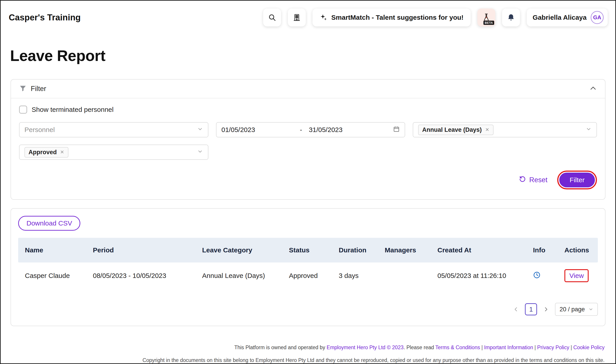 The width and height of the screenshot is (616, 364). What do you see at coordinates (578, 276) in the screenshot?
I see `cell-actions: View` at bounding box center [578, 276].